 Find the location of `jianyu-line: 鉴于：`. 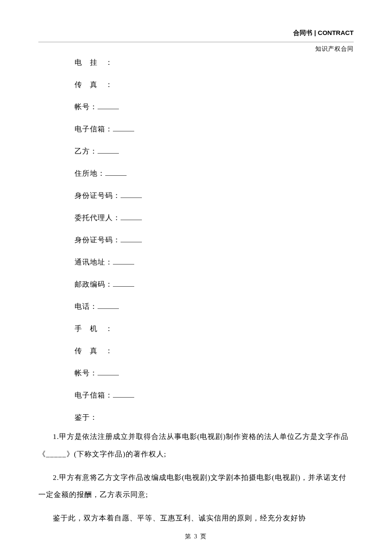

jianyu-line: 鉴于： is located at coordinates (212, 418).